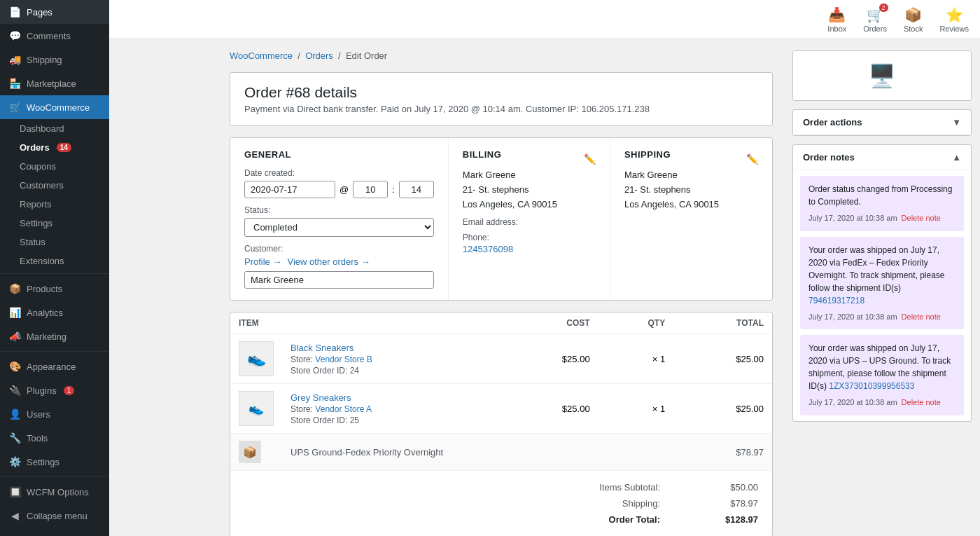 This screenshot has width=980, height=536. What do you see at coordinates (913, 20) in the screenshot?
I see `topbar-stock: 📦 Stock` at bounding box center [913, 20].